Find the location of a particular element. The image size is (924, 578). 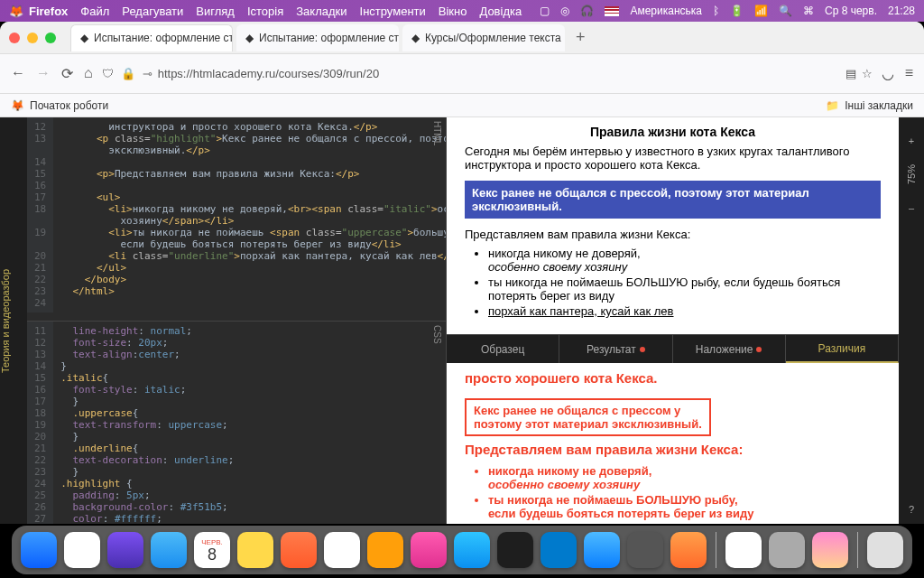

sidebar-theory: Теория и видеоразбор is located at coordinates (14, 321).